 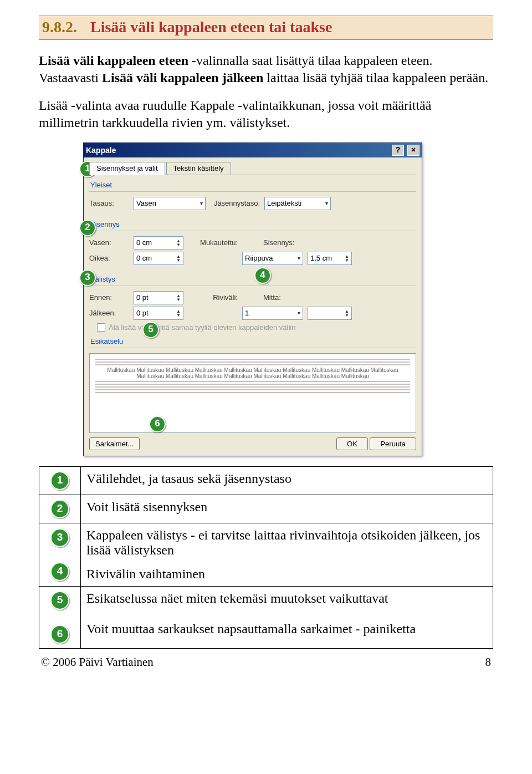 What do you see at coordinates (253, 150) in the screenshot?
I see `titlebar: Kappale ? ×` at bounding box center [253, 150].